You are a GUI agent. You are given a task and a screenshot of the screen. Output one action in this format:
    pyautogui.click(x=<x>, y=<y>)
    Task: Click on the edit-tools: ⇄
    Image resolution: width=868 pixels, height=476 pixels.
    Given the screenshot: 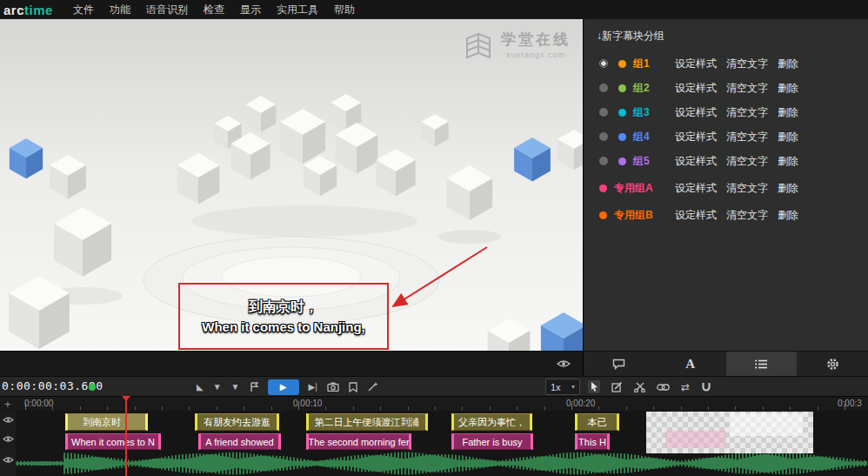 What is the action you would take?
    pyautogui.click(x=650, y=386)
    